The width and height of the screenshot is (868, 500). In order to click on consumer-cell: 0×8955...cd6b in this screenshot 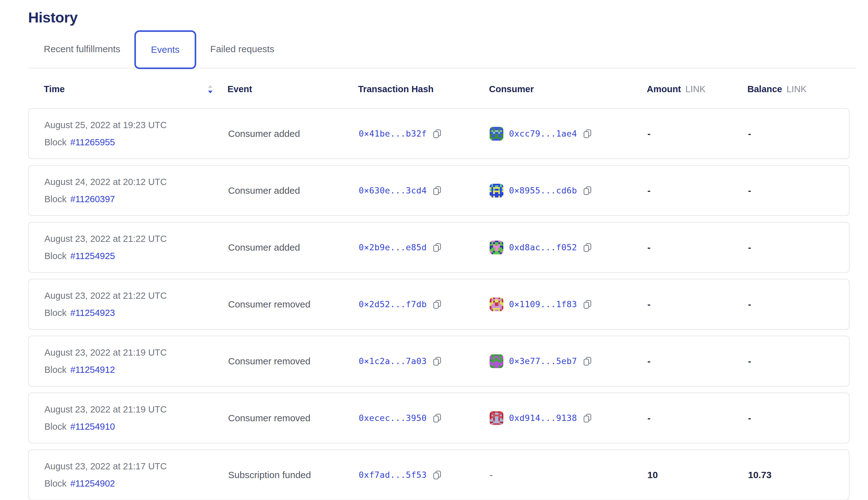, I will do `click(569, 191)`.